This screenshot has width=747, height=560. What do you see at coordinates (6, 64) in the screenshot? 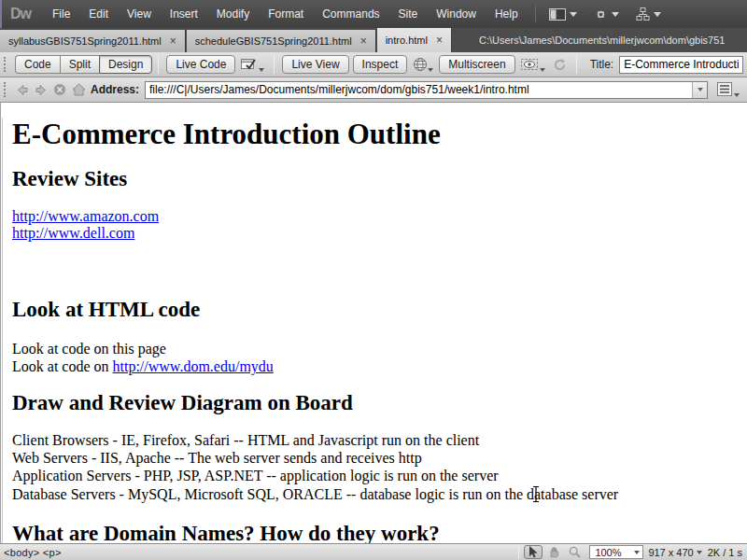
I see `toolbar-grip-handle` at bounding box center [6, 64].